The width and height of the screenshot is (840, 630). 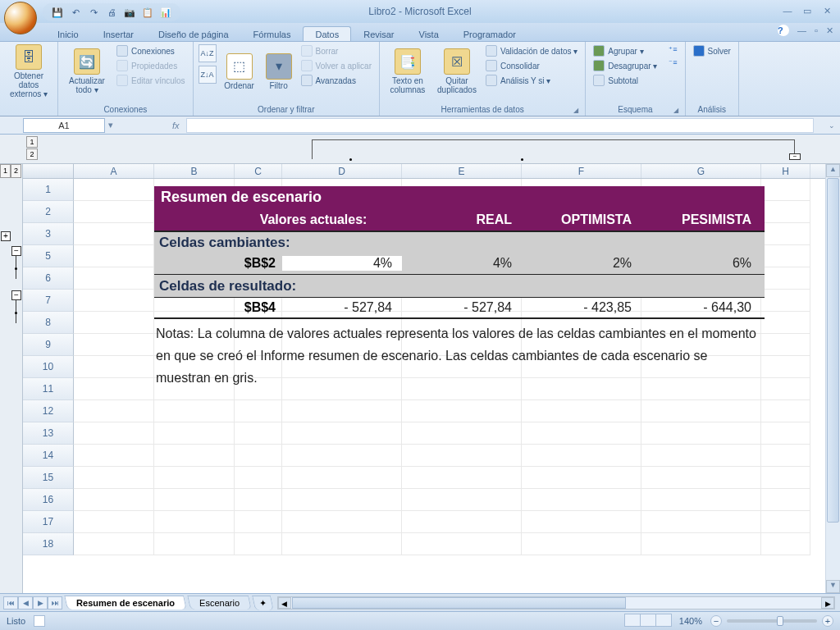 I want to click on group-button: Agrupar ▾, so click(x=625, y=51).